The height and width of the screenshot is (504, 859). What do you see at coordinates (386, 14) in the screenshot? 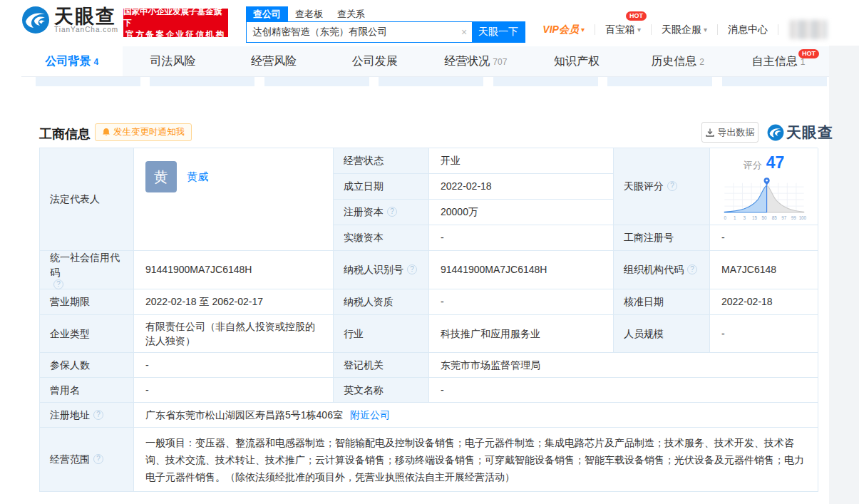
I see `search-tabs: 查公司 查老板 查关系` at bounding box center [386, 14].